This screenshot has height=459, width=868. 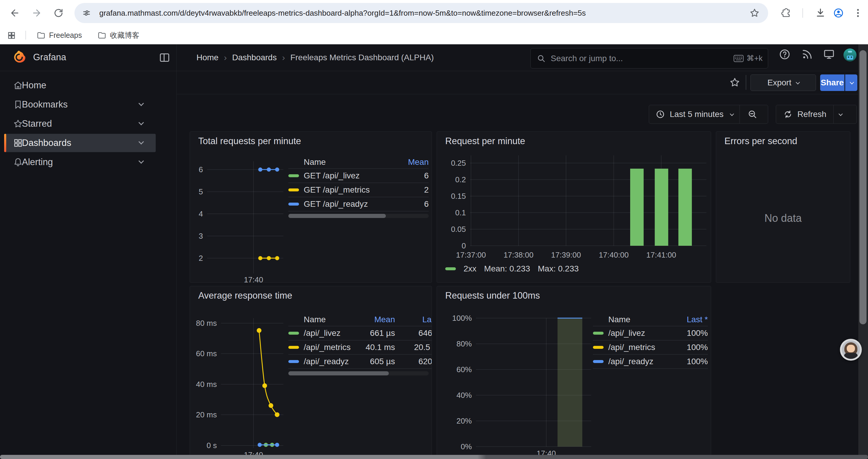 I want to click on sidebar-item-dashboards: Dashboards, so click(x=80, y=143).